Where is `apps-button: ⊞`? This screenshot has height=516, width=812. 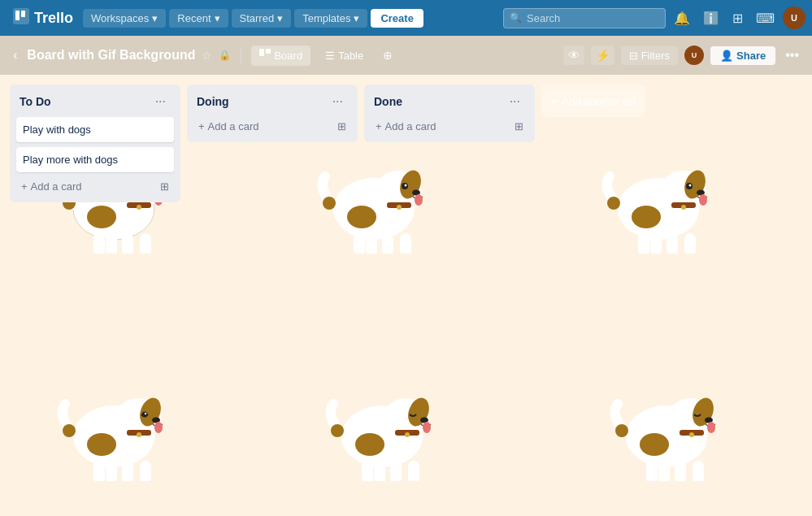
apps-button: ⊞ is located at coordinates (738, 18).